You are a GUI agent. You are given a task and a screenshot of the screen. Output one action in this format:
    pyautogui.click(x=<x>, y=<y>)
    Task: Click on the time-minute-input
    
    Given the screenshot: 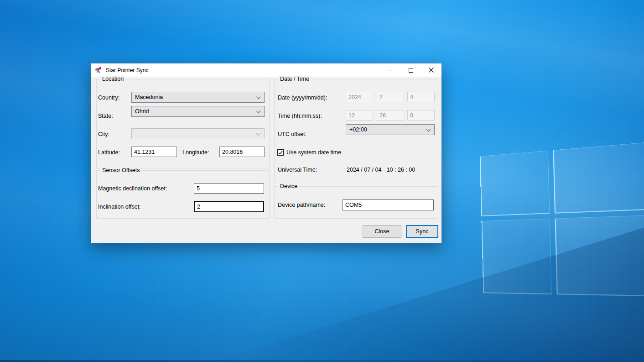 What is the action you would take?
    pyautogui.click(x=390, y=115)
    